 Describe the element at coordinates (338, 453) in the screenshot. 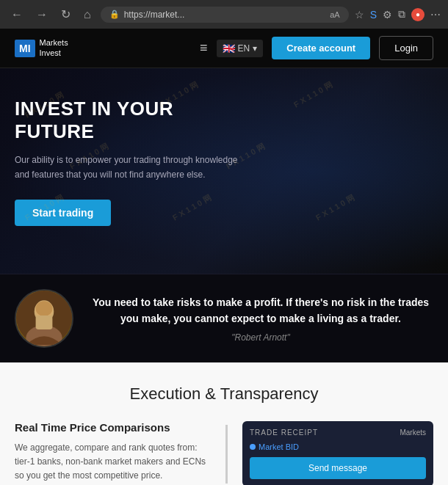

I see `trade-receipt-widget: TRADE RECEIPT Markets Market BID Send me…` at that location.